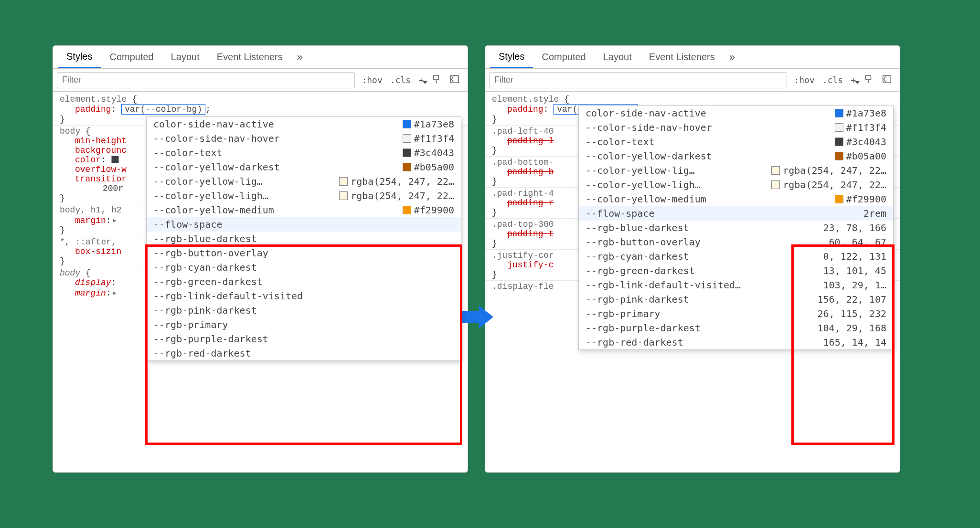 The width and height of the screenshot is (980, 528). Describe the element at coordinates (163, 109) in the screenshot. I see `value-editor: var(--color-bg)` at that location.